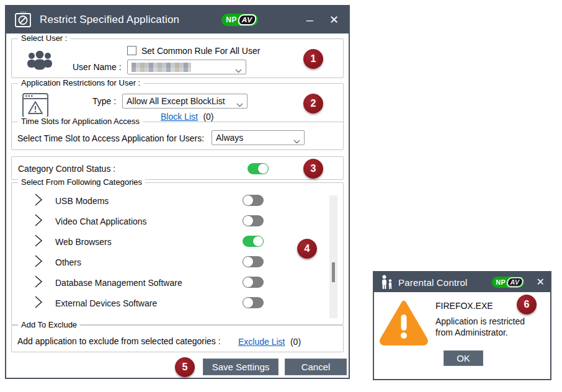  Describe the element at coordinates (262, 342) in the screenshot. I see `exclude-list-link: Exclude List` at that location.